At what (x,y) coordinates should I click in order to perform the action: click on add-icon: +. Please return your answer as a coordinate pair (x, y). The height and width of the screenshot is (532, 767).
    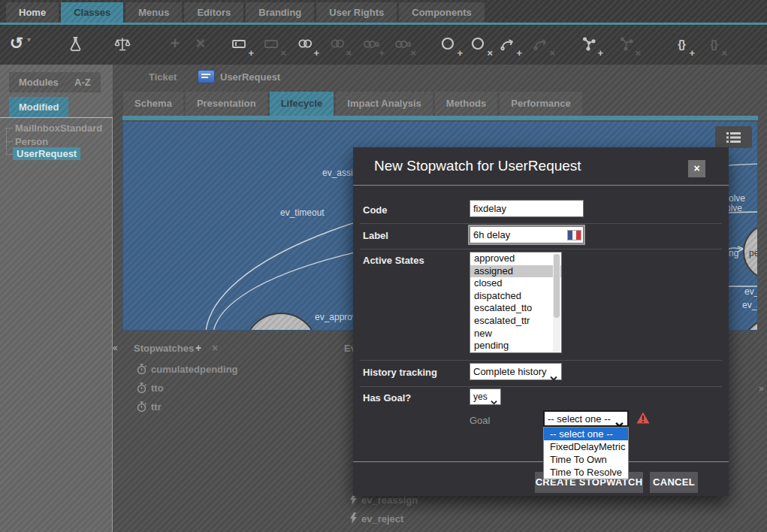
    Looking at the image, I should click on (175, 44).